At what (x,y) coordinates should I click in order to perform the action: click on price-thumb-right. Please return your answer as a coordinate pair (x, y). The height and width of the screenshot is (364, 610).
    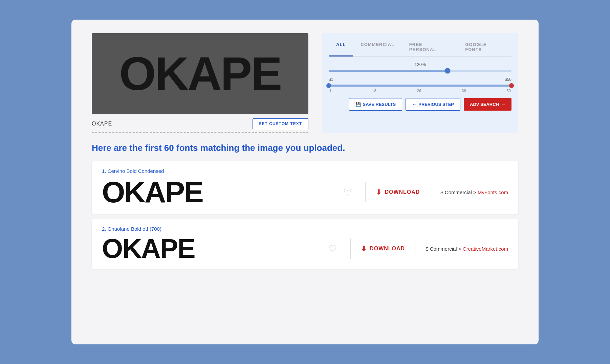
    Looking at the image, I should click on (511, 86).